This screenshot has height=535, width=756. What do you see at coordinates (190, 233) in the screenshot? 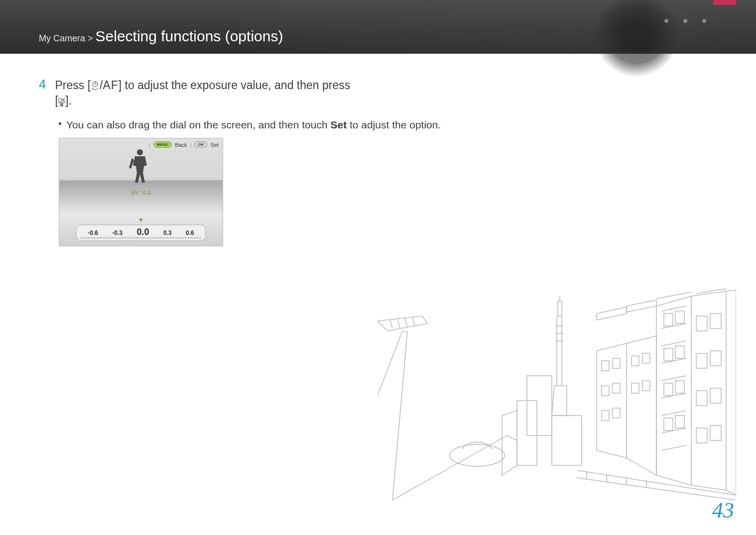
I see `dial-val: 0.6` at bounding box center [190, 233].